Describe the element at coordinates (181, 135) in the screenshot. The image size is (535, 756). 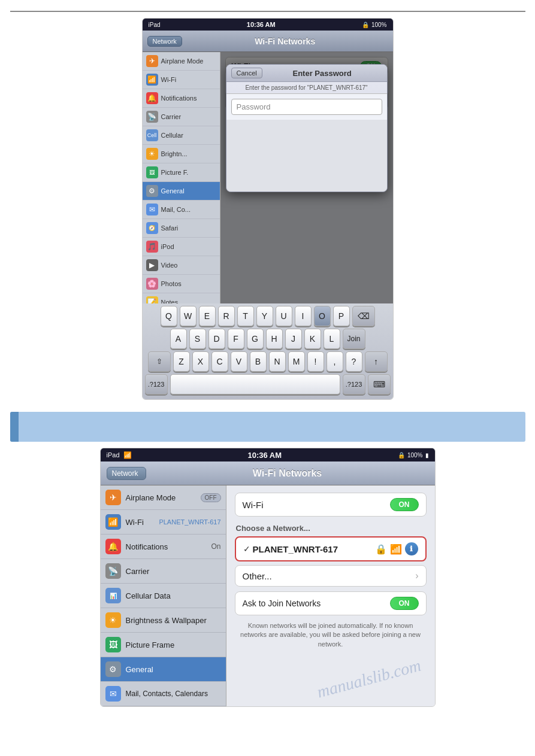
I see `sidebar-item-cellular-1: Cell Cellular` at that location.